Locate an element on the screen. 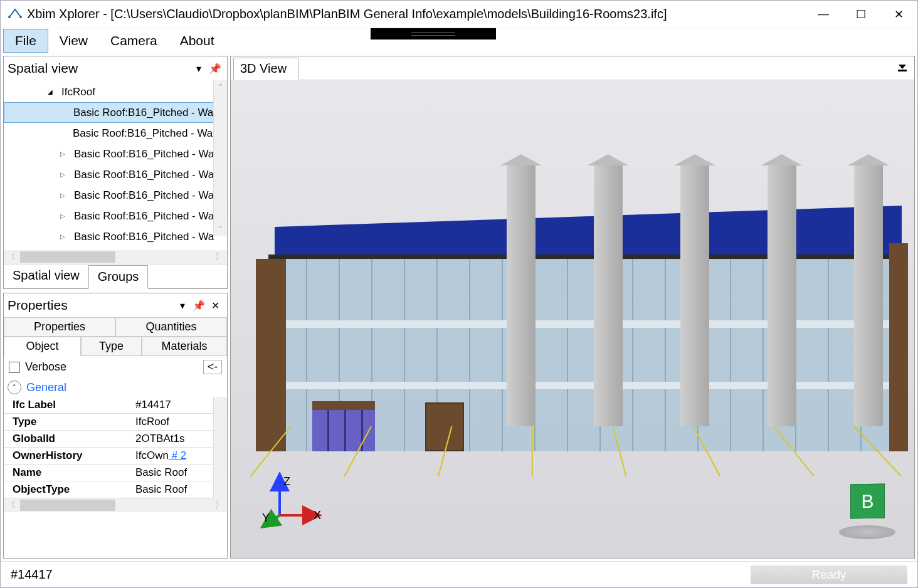 This screenshot has width=918, height=588. tab-groups: Groups is located at coordinates (119, 277).